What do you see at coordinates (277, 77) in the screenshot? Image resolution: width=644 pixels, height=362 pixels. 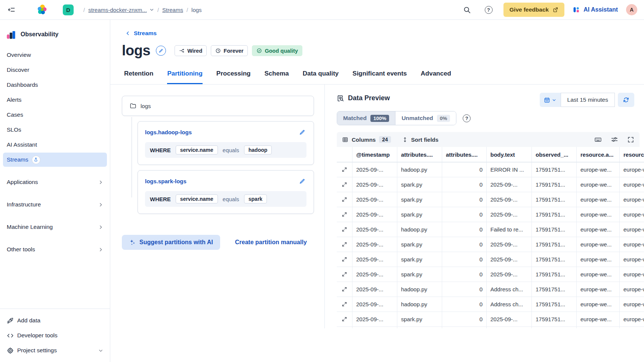 I see `tab-schema: Schema` at bounding box center [277, 77].